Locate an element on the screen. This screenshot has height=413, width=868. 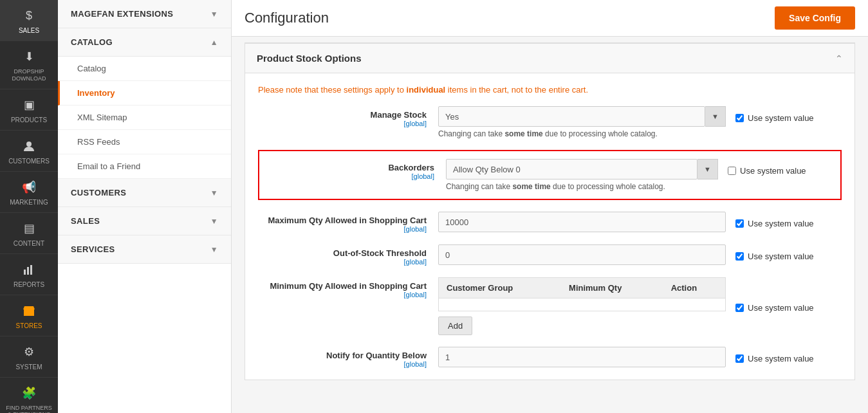
notify-qty-label-col: Notify for Quantity Below [global] is located at coordinates (348, 358).